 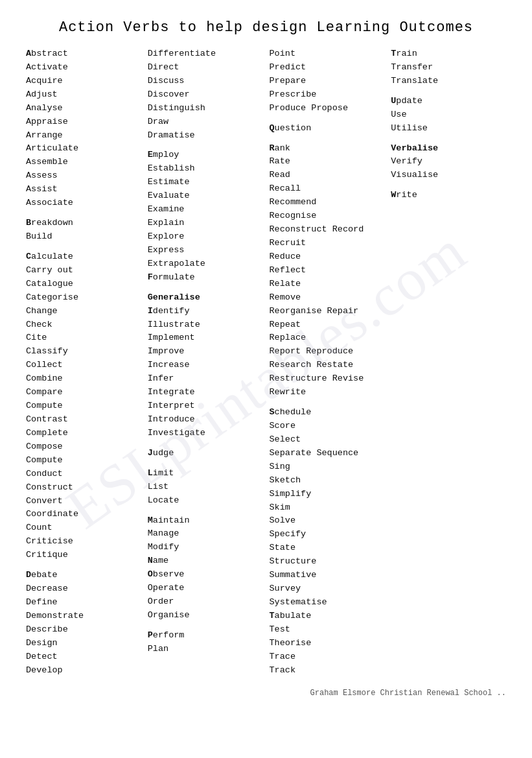 I want to click on word-item: Recruit, so click(x=327, y=244).